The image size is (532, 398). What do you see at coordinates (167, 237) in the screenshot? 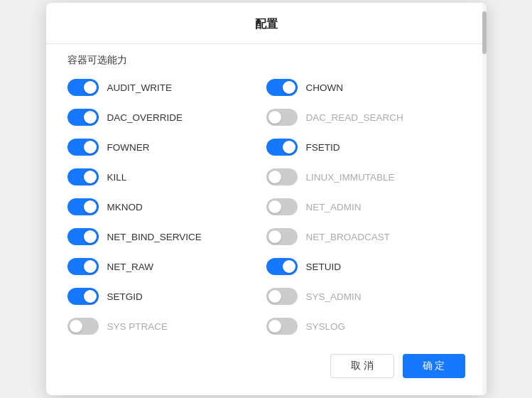
I see `capability-item: NET_BIND_SERVICE` at bounding box center [167, 237].